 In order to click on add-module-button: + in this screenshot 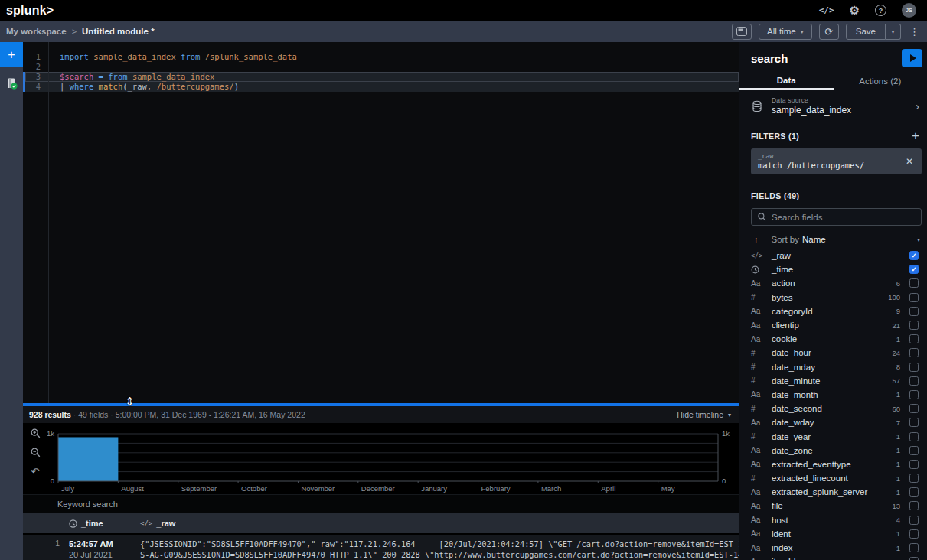, I will do `click(11, 55)`.